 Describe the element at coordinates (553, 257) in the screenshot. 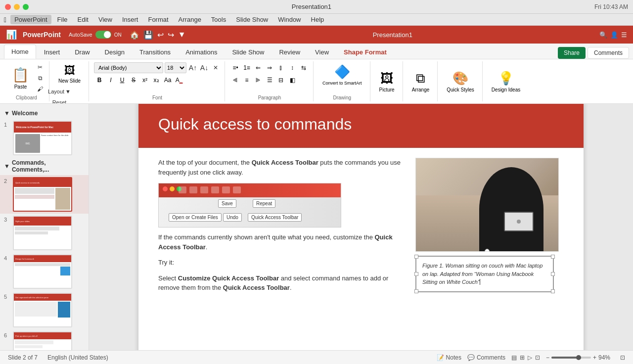

I see `resize-tr` at that location.